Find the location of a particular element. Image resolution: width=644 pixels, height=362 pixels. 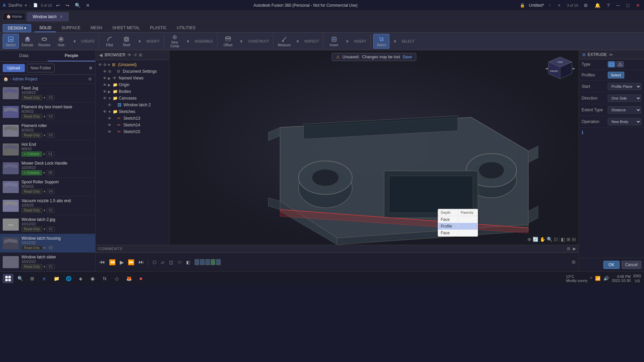

tl-settings-icon: ⚙ is located at coordinates (574, 262).